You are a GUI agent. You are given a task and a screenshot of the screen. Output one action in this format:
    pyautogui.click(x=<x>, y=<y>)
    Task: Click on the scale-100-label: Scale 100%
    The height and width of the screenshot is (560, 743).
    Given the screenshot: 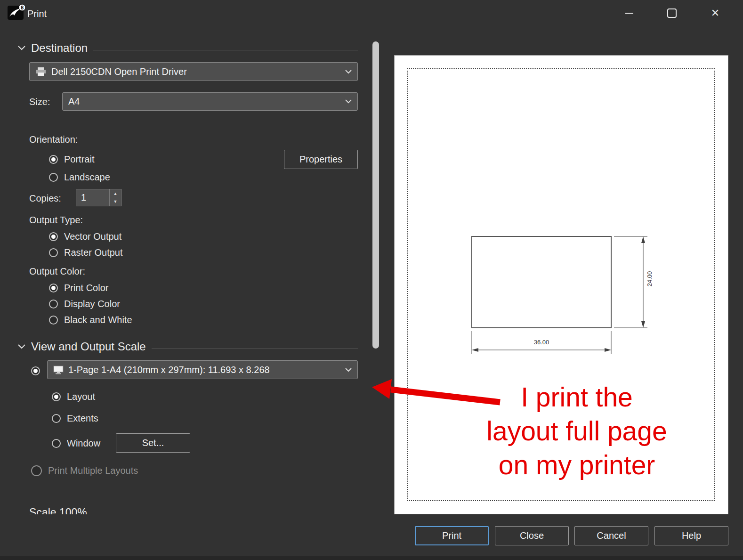 What is the action you would take?
    pyautogui.click(x=58, y=511)
    